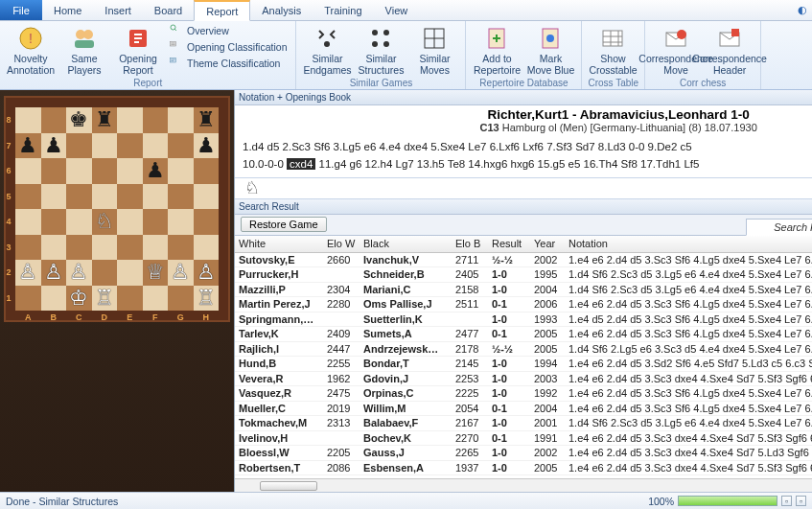  What do you see at coordinates (523, 485) in the screenshot?
I see `horizontal-scrollbar` at bounding box center [523, 485].